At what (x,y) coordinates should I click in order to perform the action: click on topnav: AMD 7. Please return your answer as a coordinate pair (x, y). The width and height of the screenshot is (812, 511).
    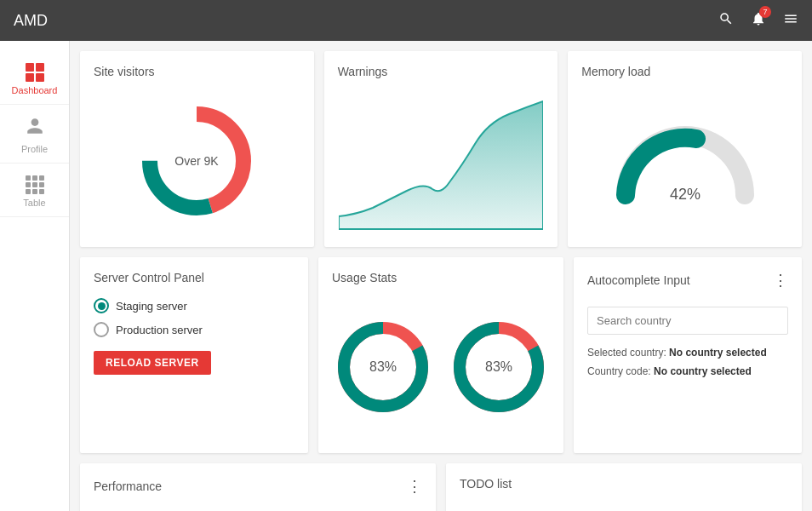
    Looking at the image, I should click on (406, 20).